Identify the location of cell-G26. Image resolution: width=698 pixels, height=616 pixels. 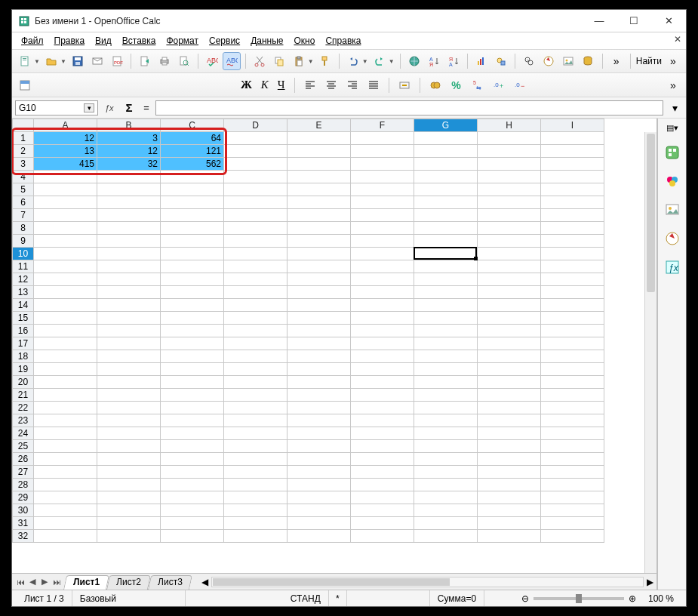
(446, 459).